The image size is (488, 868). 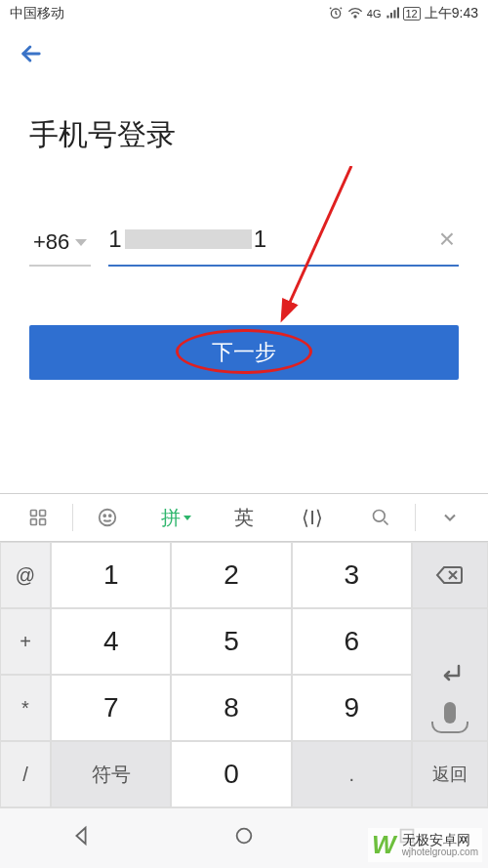 I want to click on kb-key-0: 0, so click(x=230, y=774).